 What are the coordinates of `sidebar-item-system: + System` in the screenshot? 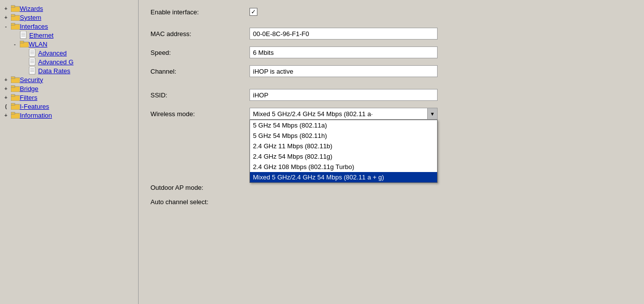 It's located at (69, 17).